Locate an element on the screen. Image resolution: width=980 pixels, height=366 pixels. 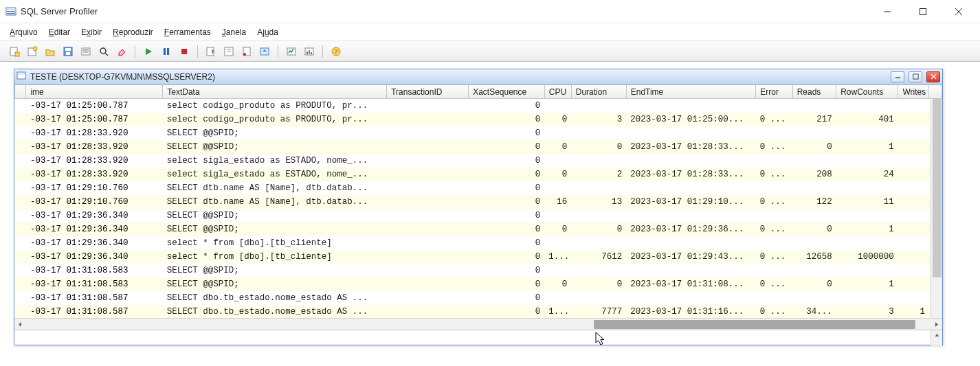
tuning-advisor-icon is located at coordinates (291, 52).